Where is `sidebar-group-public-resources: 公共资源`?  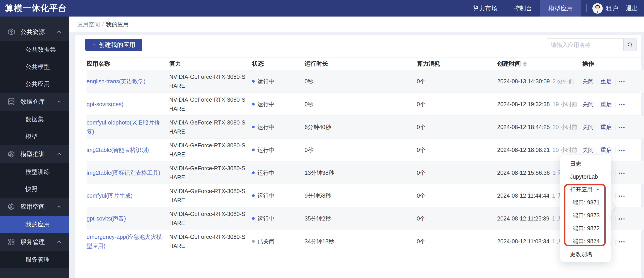
sidebar-group-public-resources: 公共资源 is located at coordinates (34, 32).